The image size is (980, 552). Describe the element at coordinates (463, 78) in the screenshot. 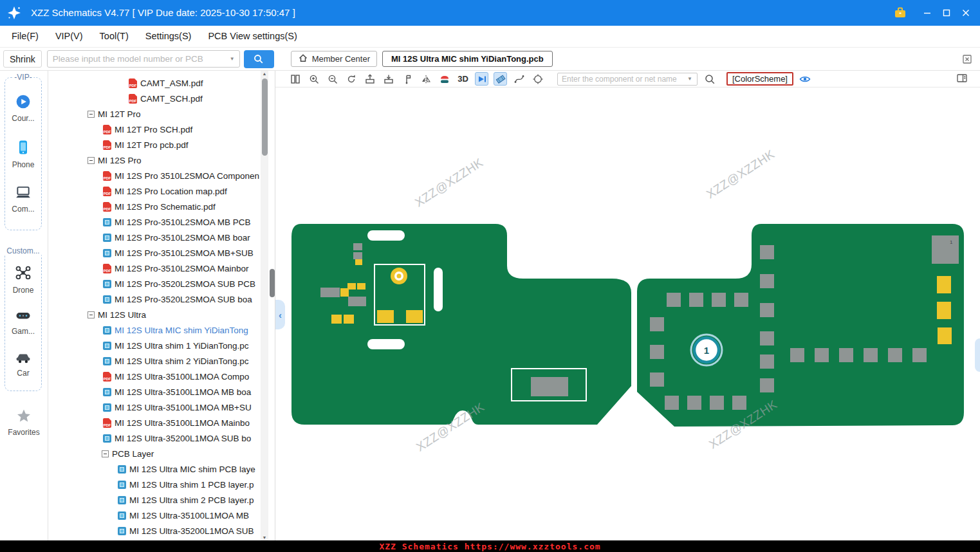

I see `3d-view-button: 3D` at that location.